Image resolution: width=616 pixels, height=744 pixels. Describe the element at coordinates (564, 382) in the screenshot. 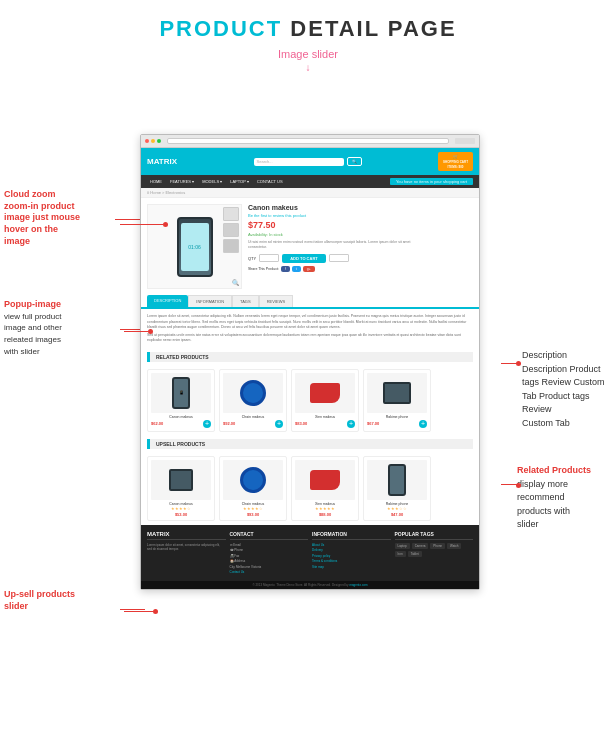

I see `annotation-product-tags: Description Product tags Review Custom T…` at that location.